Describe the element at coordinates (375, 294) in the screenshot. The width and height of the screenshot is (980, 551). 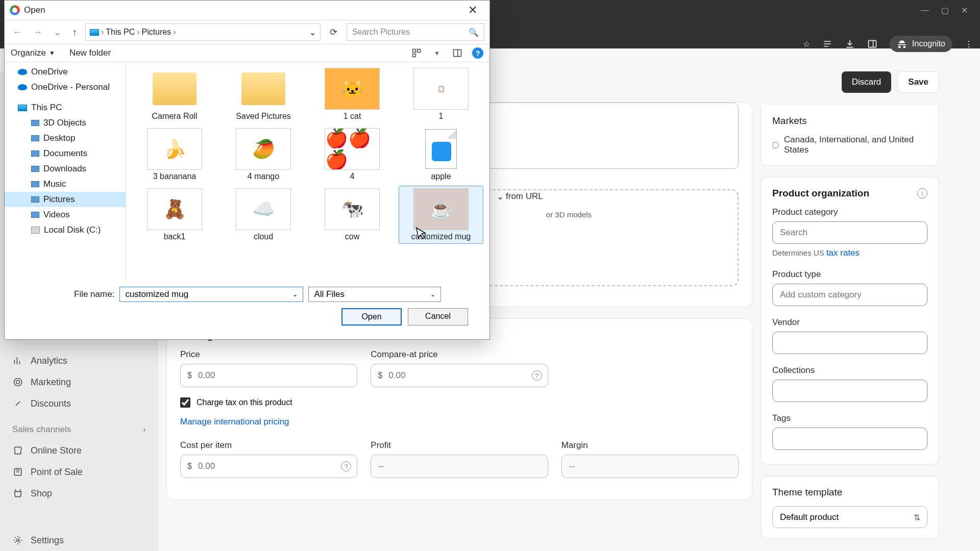
I see `file-type-filter: All Files ⌄` at that location.